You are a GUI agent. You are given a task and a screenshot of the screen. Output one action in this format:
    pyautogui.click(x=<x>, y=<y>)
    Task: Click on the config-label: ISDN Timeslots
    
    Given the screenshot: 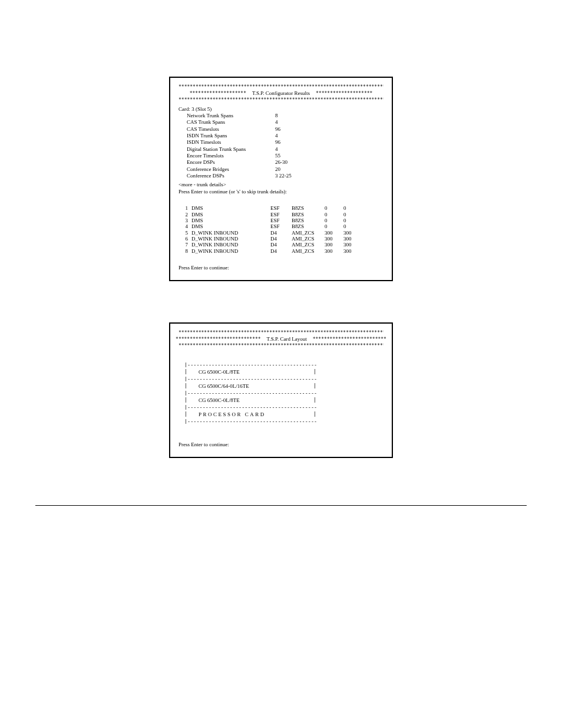 What is the action you would take?
    pyautogui.click(x=227, y=142)
    